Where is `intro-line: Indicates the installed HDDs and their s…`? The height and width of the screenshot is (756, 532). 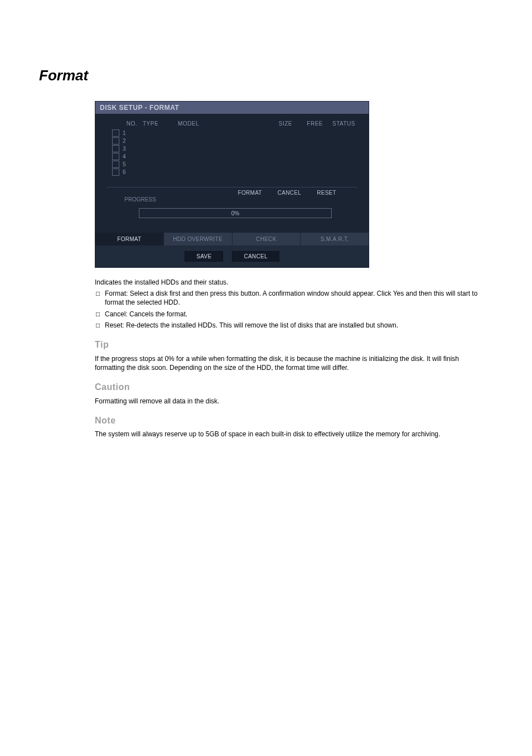 intro-line: Indicates the installed HDDs and their s… is located at coordinates (287, 282).